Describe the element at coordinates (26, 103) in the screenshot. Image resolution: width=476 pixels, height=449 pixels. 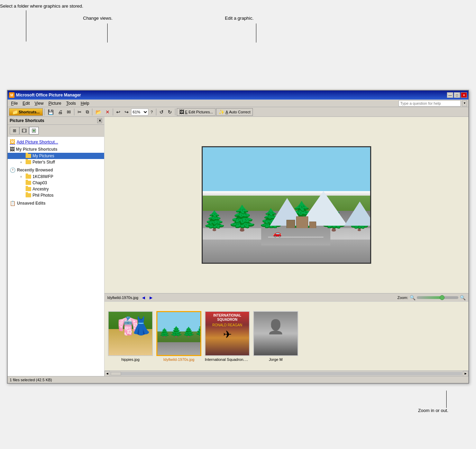
I see `menu-edit: Edit` at that location.